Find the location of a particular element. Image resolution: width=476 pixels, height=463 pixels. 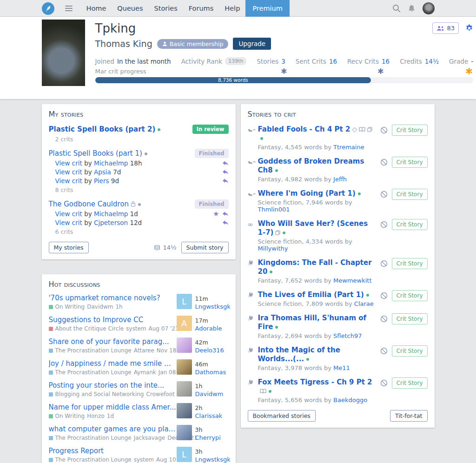

nav-link: Home is located at coordinates (97, 8).